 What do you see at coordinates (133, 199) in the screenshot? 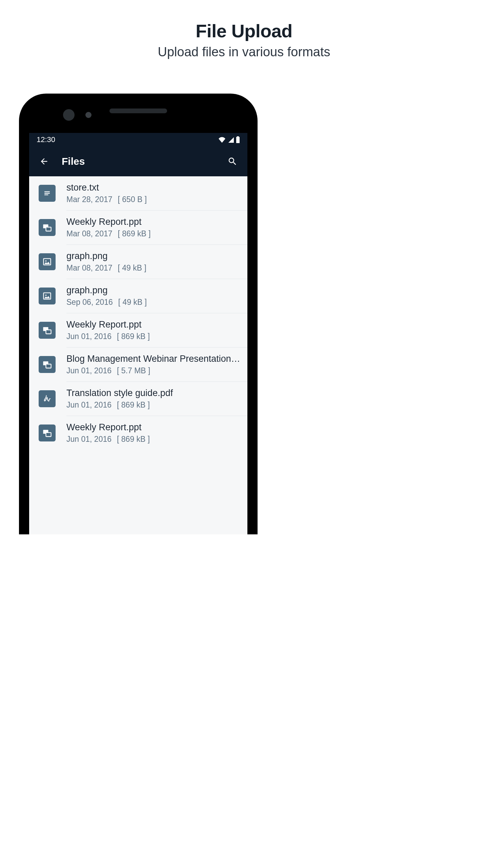
I see `file-size: [ 650 B ]` at bounding box center [133, 199].